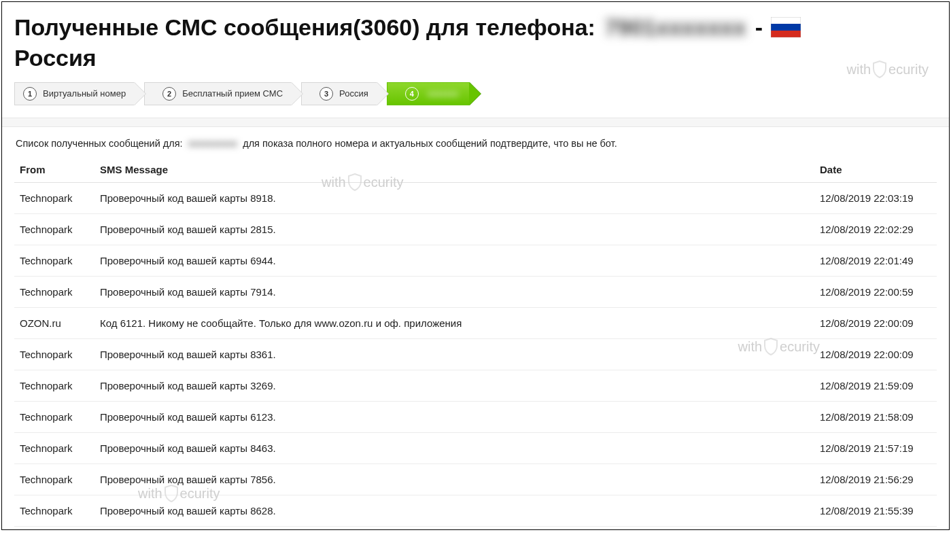 Image resolution: width=951 pixels, height=560 pixels. Describe the element at coordinates (476, 145) in the screenshot. I see `notice-text: Список полученных сообщений для: xxxxxxx…` at that location.